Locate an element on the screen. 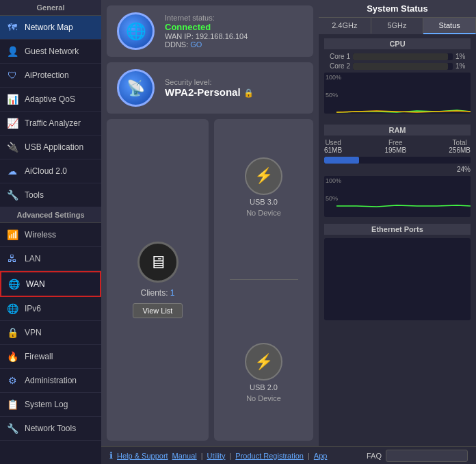  sidebar-label-wireless: Wireless is located at coordinates (40, 235).